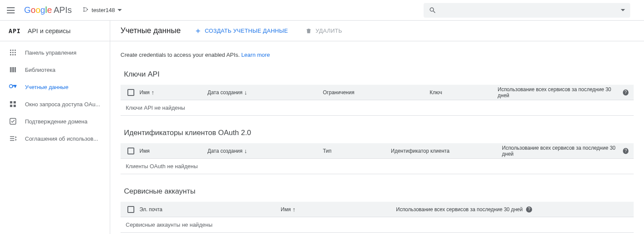 This screenshot has height=234, width=644. What do you see at coordinates (379, 191) in the screenshot?
I see `service-accounts-title: Сервисные аккаунты` at bounding box center [379, 191].